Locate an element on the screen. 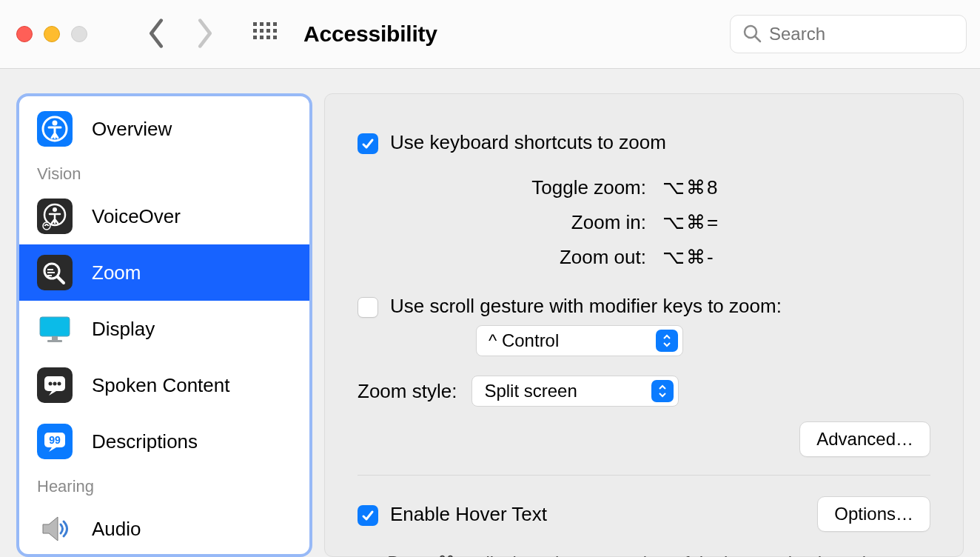 The width and height of the screenshot is (980, 557). sidebar-item-audio: Audio is located at coordinates (164, 529).